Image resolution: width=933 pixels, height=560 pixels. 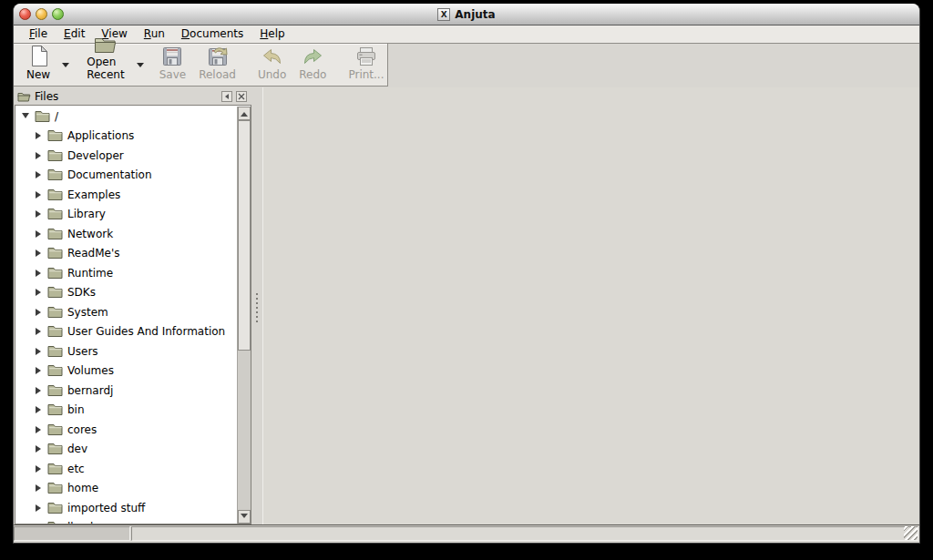 What do you see at coordinates (42, 15) in the screenshot?
I see `window-controls` at bounding box center [42, 15].